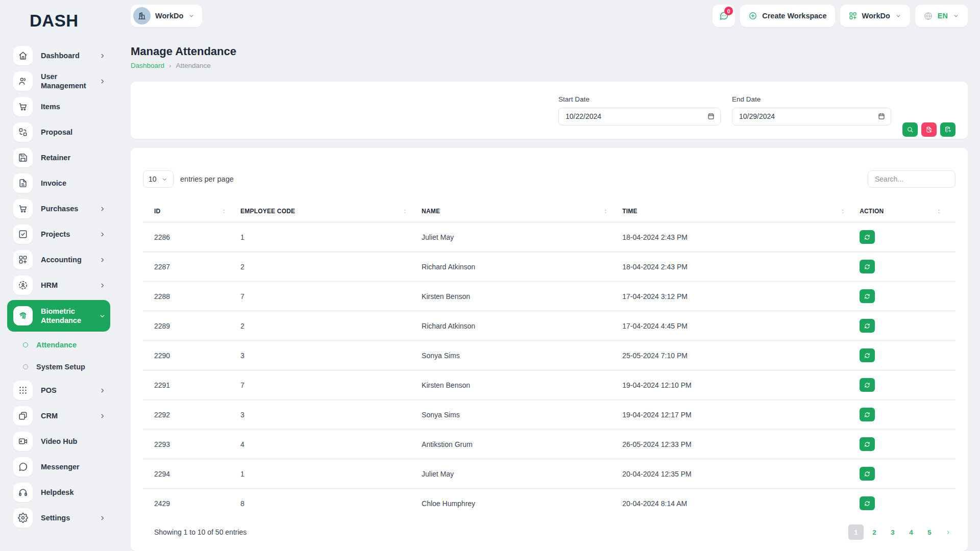 This screenshot has width=980, height=551. Describe the element at coordinates (875, 16) in the screenshot. I see `workspace-switcher: WorkDo` at that location.